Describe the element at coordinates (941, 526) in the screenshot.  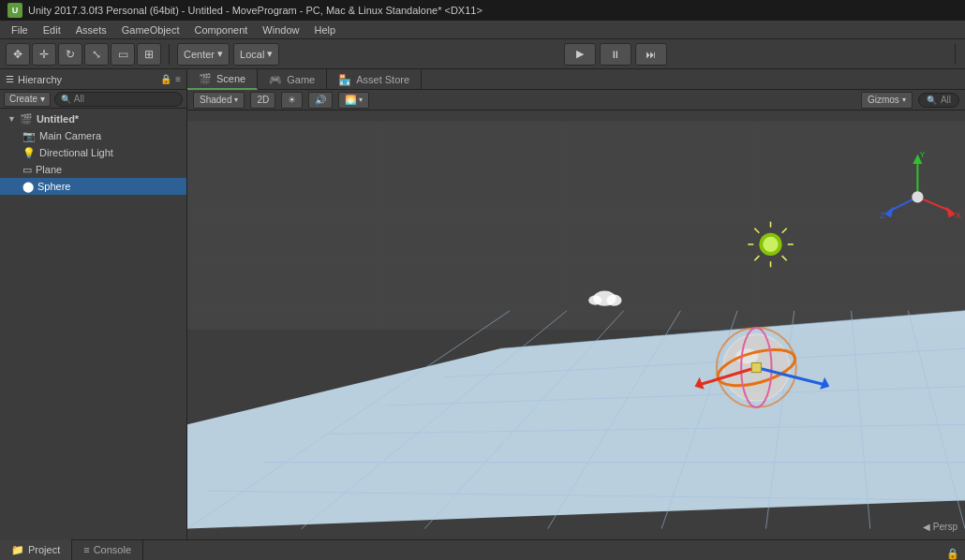
I see `persp-label: ◀ Persp` at that location.